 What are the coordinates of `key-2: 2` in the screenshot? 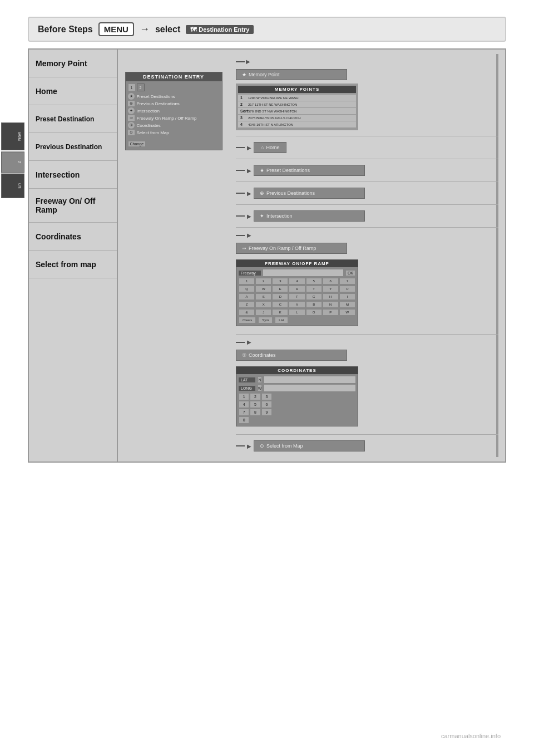 It's located at (264, 281).